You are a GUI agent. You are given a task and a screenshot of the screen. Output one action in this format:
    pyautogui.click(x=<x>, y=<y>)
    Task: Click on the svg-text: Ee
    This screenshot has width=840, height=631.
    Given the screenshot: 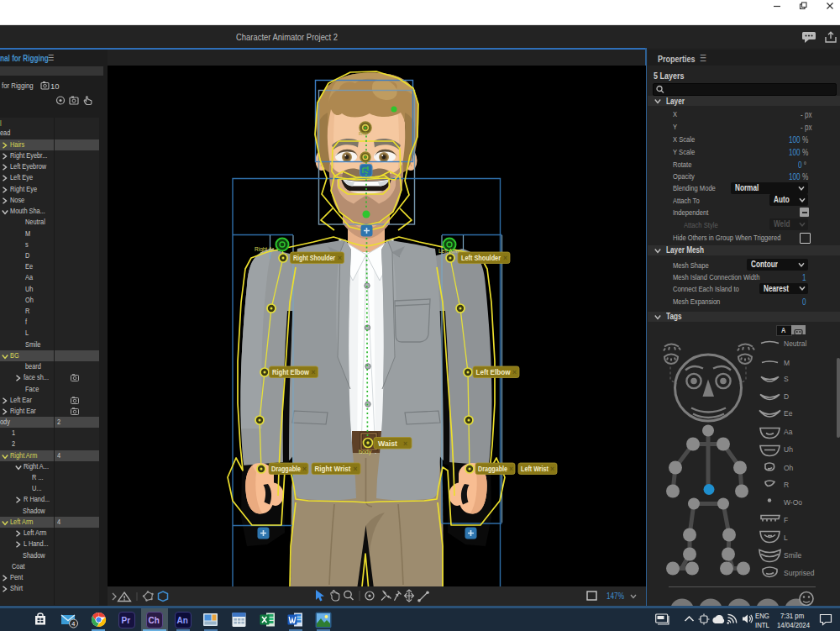 What is the action you would take?
    pyautogui.click(x=788, y=413)
    